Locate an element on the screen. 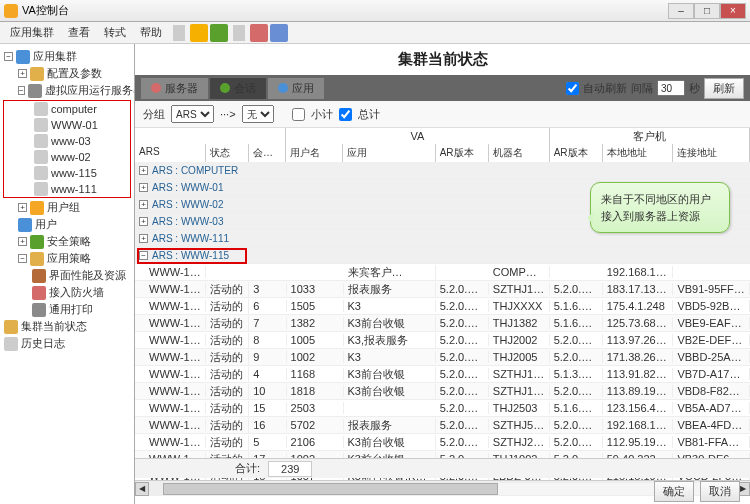  minimize-button: – is located at coordinates (681, 11).